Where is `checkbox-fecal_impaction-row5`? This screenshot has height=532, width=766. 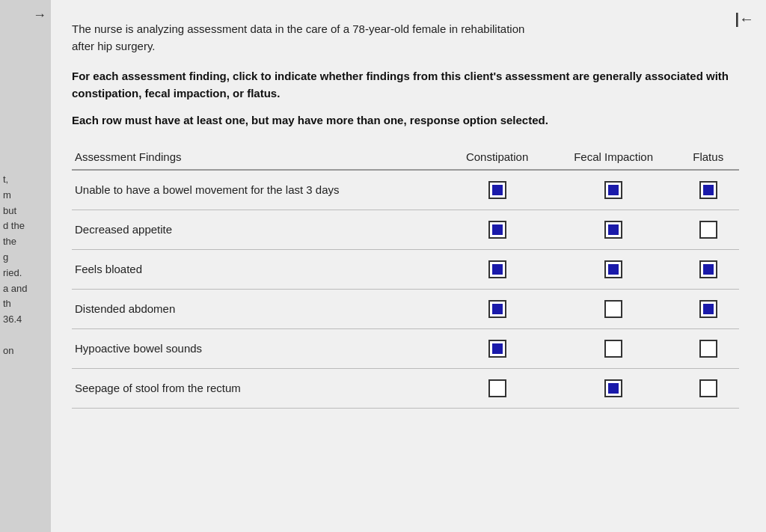
checkbox-fecal_impaction-row5 is located at coordinates (613, 388).